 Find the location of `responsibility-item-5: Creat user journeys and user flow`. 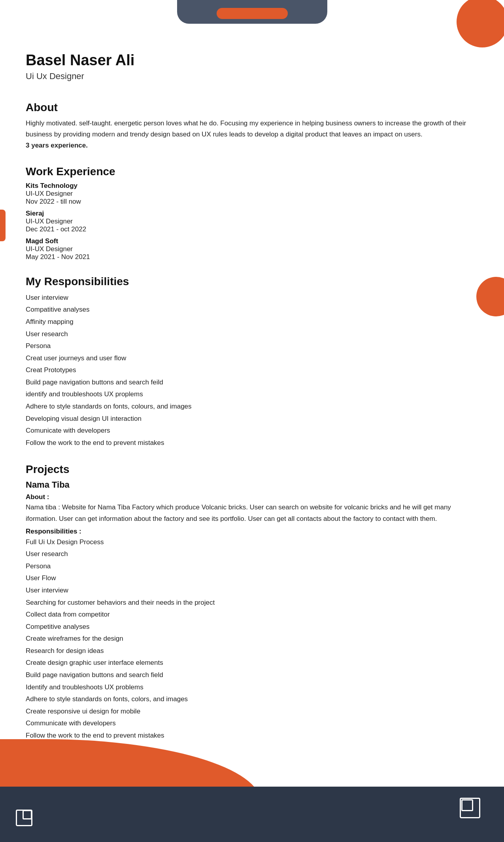

responsibility-item-5: Creat user journeys and user flow is located at coordinates (252, 358).